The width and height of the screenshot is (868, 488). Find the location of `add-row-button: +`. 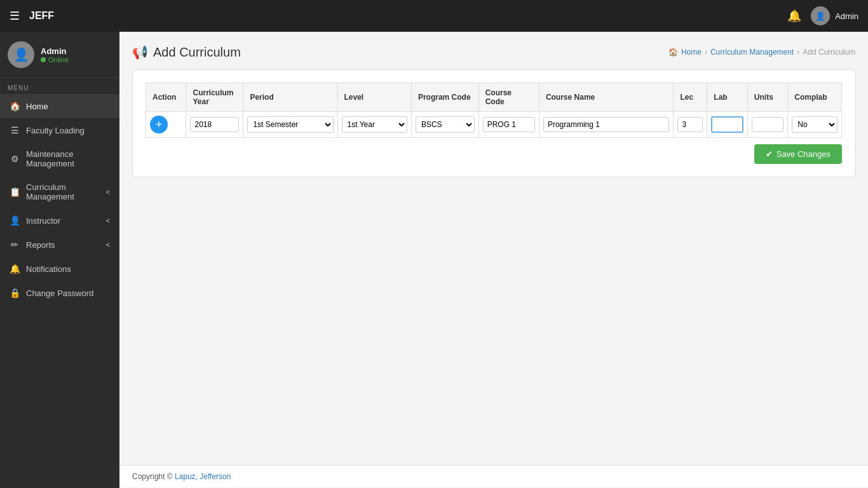

add-row-button: + is located at coordinates (159, 125).